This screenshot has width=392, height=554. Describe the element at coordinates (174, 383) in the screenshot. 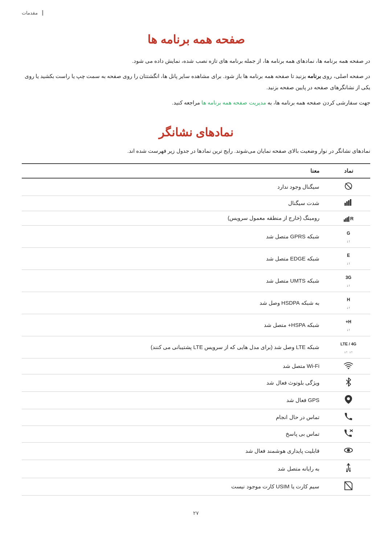

I see `meaning-cell: ویژگی بلوتوث فعال شد` at that location.